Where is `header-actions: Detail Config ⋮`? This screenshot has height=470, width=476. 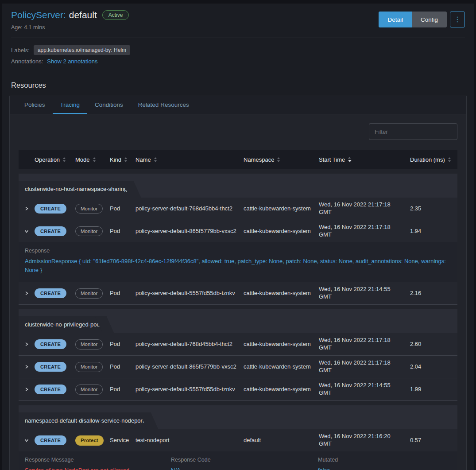
header-actions: Detail Config ⋮ is located at coordinates (422, 19).